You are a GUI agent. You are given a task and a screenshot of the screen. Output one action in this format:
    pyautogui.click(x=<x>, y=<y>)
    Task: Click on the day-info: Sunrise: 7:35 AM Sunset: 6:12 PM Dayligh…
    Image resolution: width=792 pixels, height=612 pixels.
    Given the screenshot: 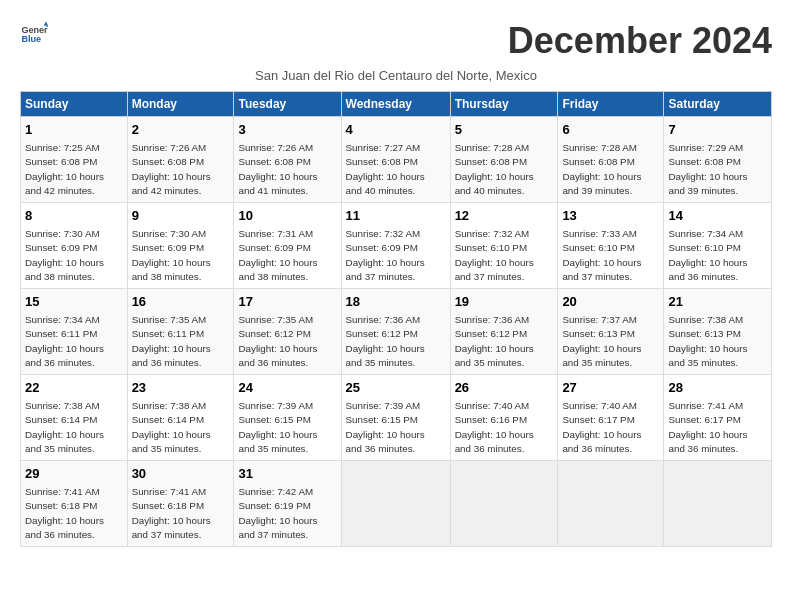 What is the action you would take?
    pyautogui.click(x=287, y=342)
    